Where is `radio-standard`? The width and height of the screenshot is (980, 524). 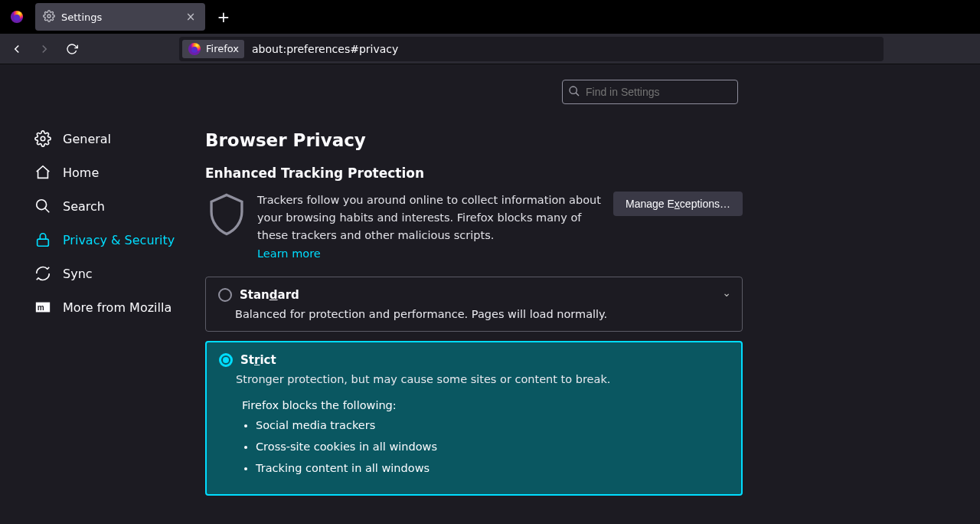 radio-standard is located at coordinates (225, 295).